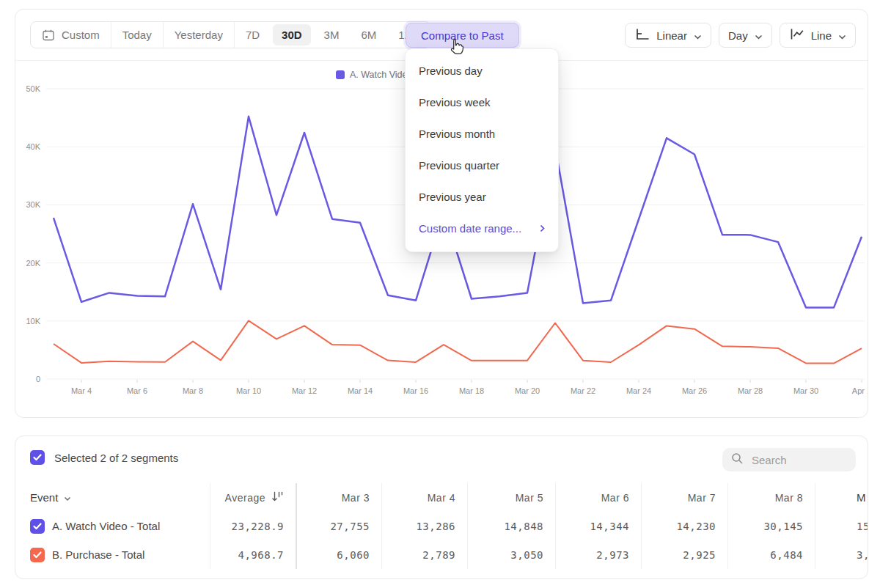 Image resolution: width=880 pixels, height=588 pixels. What do you see at coordinates (470, 229) in the screenshot?
I see `custom-date-range-label: Custom date range...` at bounding box center [470, 229].